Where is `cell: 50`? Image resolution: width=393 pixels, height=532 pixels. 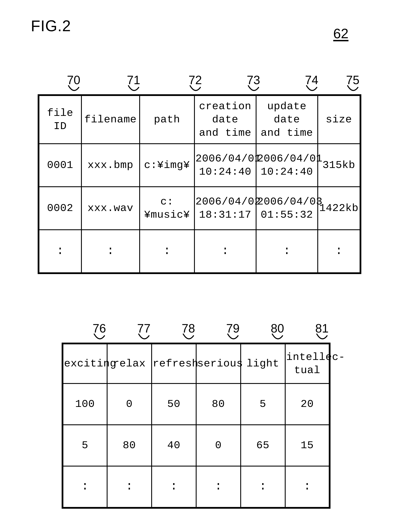 cell: 50 is located at coordinates (174, 404).